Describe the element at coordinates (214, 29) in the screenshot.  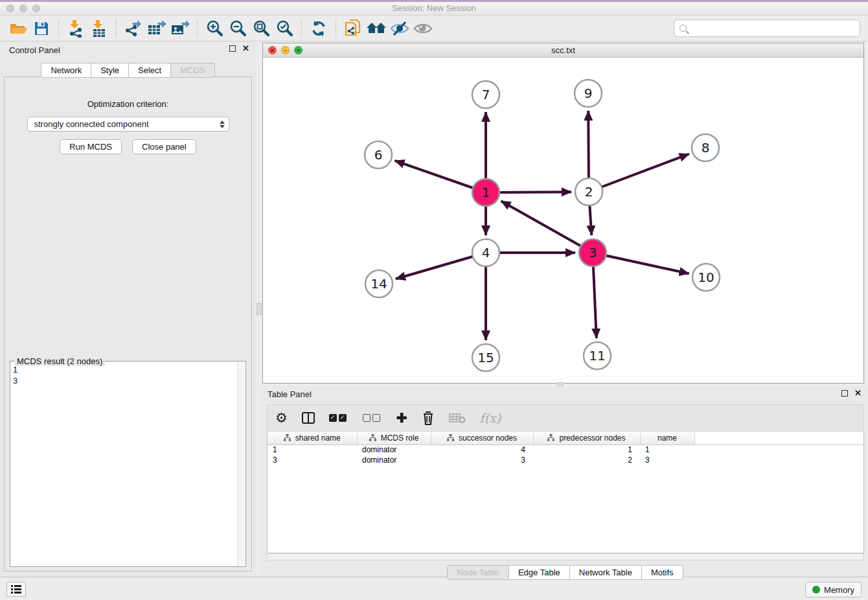
I see `zoom-in-icon` at that location.